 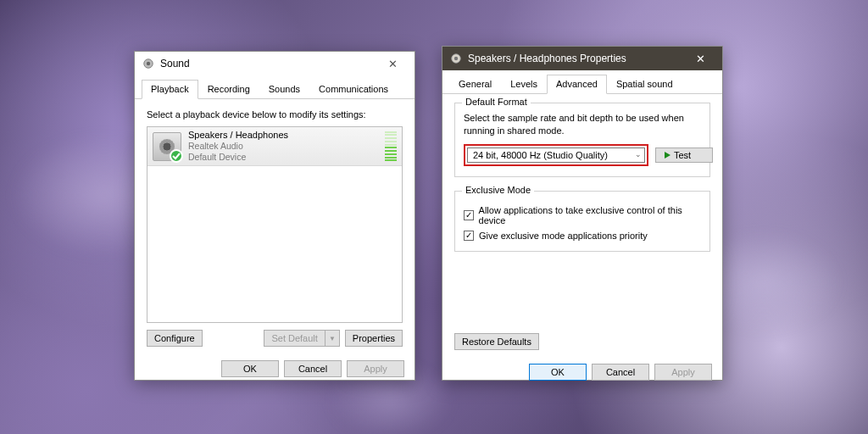 What do you see at coordinates (524, 85) in the screenshot?
I see `tab-levels: Levels` at bounding box center [524, 85].